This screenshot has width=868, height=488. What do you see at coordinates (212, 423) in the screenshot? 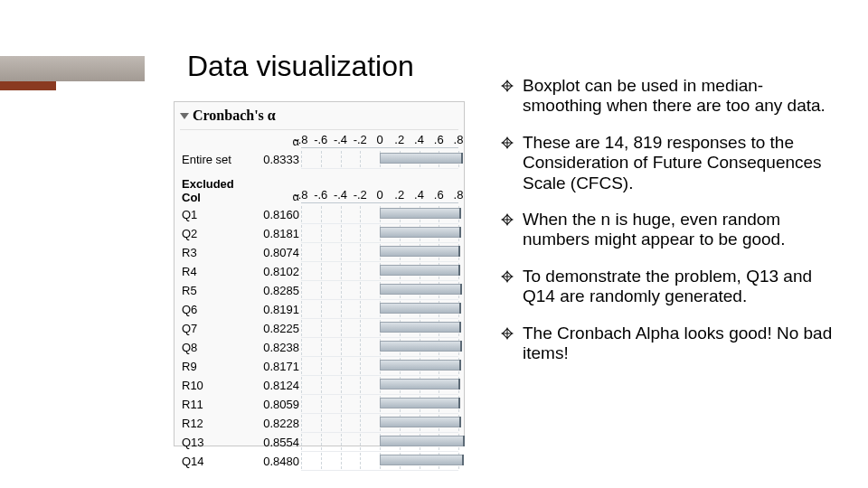
I see `row-label: R12` at bounding box center [212, 423].